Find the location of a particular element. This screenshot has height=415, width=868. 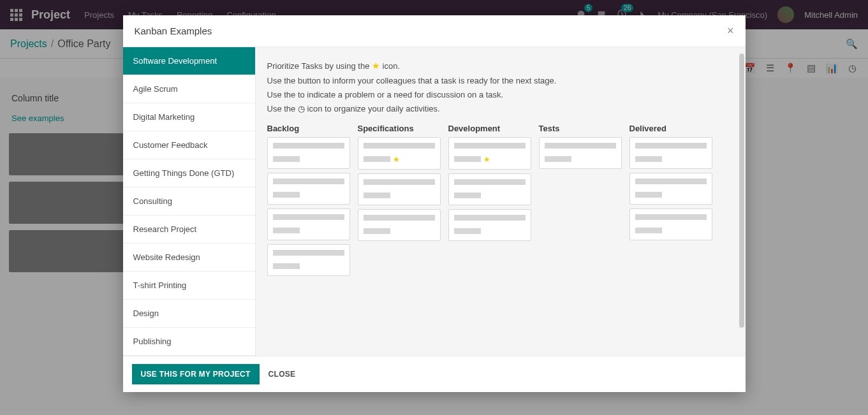

sidebar-item-publishing: Publishing is located at coordinates (189, 342).